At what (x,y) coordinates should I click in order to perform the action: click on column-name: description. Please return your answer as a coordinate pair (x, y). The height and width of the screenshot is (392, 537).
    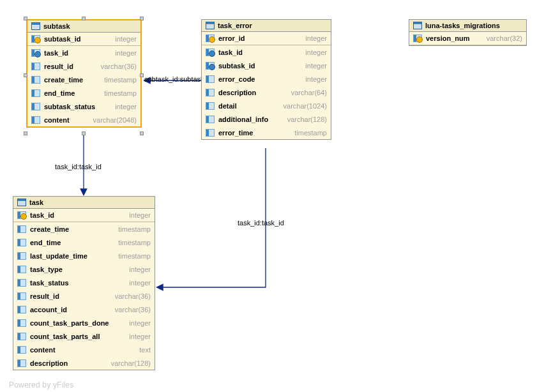
    Looking at the image, I should click on (253, 93).